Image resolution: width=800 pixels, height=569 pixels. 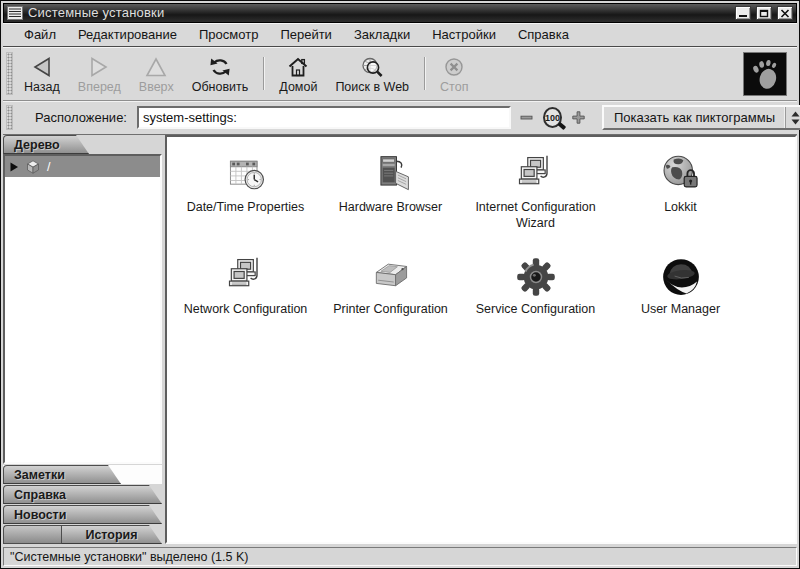 What do you see at coordinates (129, 557) in the screenshot?
I see `status-text: "Системные установки" выделено (1.5 K)` at bounding box center [129, 557].